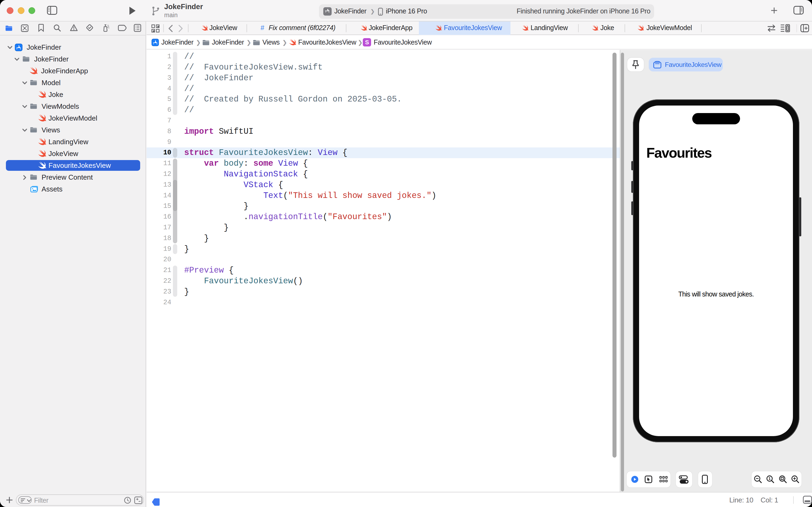 The image size is (812, 507). I want to click on svg-text: 1, so click(770, 478).